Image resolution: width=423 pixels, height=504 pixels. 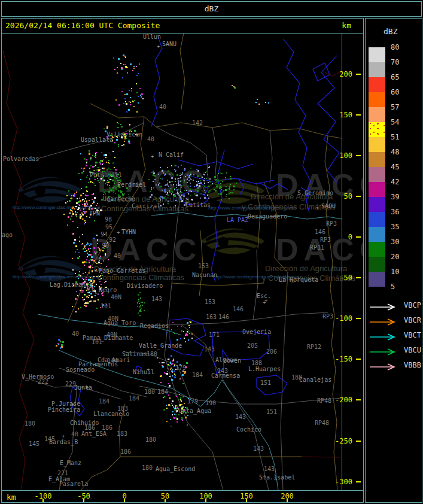 What do you see at coordinates (395, 197) in the screenshot?
I see `dbz-band-value: 39` at bounding box center [395, 197].